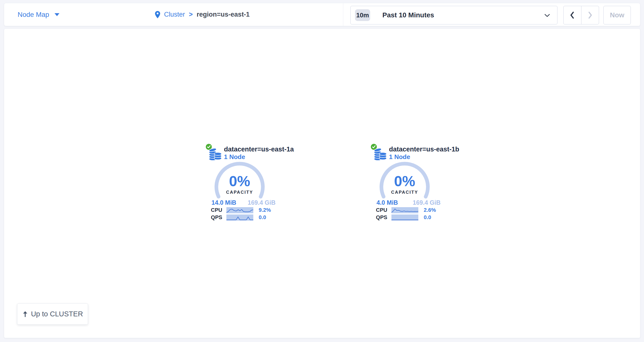 The height and width of the screenshot is (342, 644). I want to click on cpu-metric-row: CPU 2.6%, so click(403, 210).